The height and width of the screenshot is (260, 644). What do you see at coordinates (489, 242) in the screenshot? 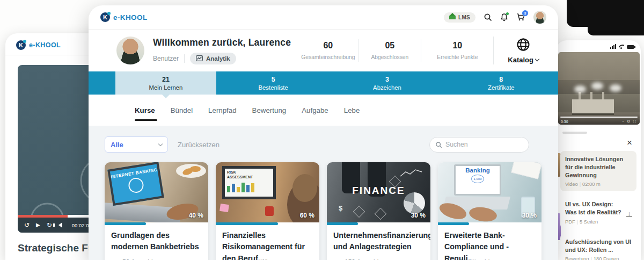
I see `course-title: Erweiterte Bank-Compliance und -Reguli..…` at bounding box center [489, 242].